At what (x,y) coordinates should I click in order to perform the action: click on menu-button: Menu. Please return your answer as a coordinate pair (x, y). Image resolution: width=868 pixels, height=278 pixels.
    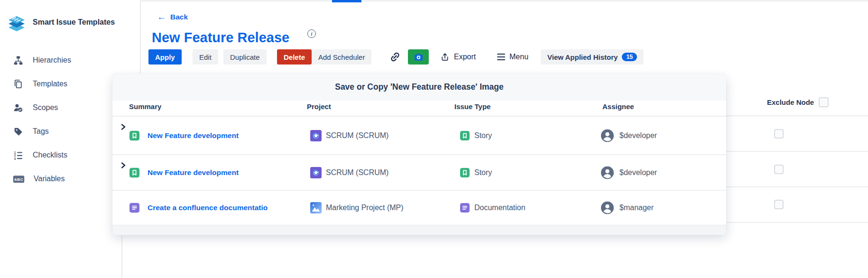
    Looking at the image, I should click on (513, 57).